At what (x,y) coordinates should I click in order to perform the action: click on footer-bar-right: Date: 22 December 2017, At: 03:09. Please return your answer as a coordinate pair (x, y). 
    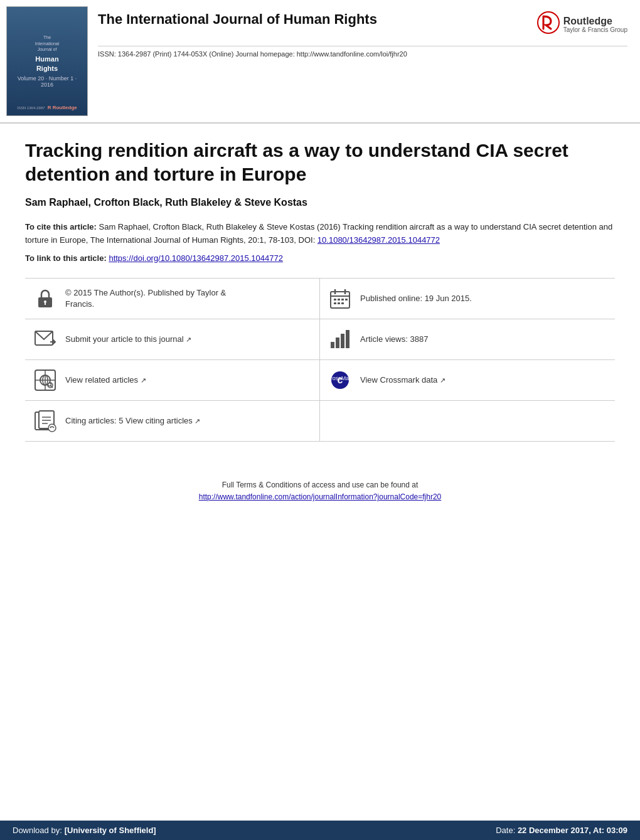
    Looking at the image, I should click on (562, 831).